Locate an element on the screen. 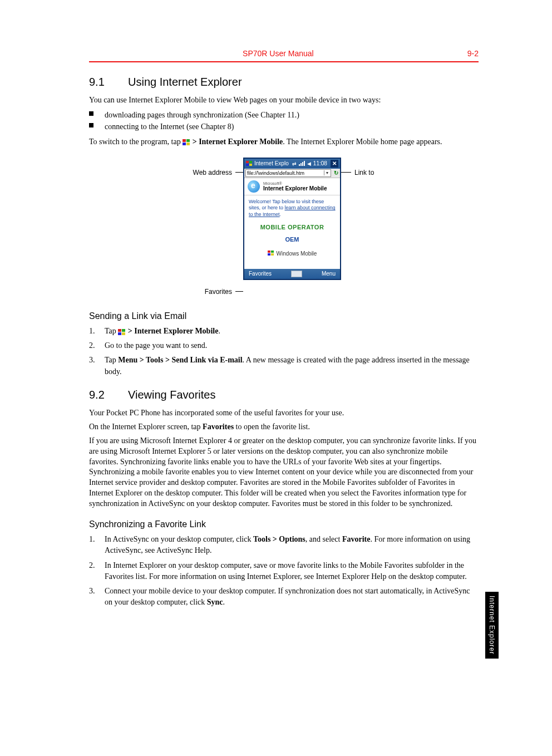 Image resolution: width=552 pixels, height=756 pixels. page-header: SP70R User Manual 9-2 is located at coordinates (284, 56).